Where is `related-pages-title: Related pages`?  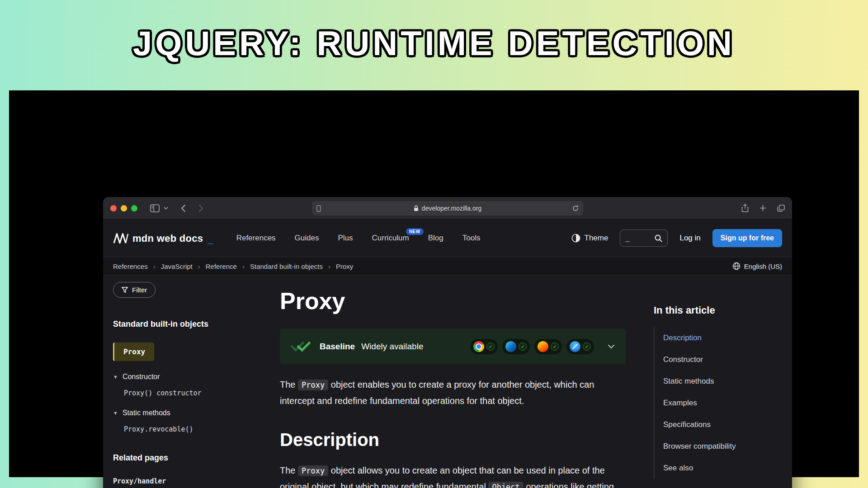 related-pages-title: Related pages is located at coordinates (191, 458).